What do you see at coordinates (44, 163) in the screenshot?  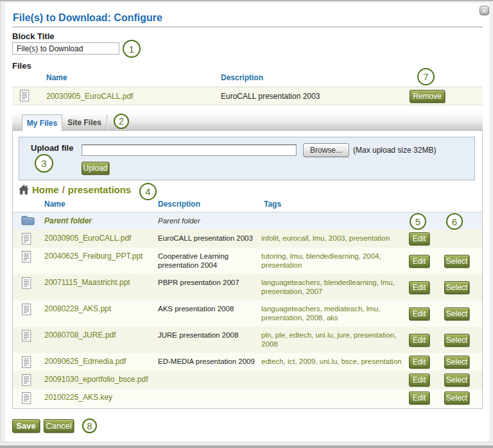 I see `callout-3: 3` at bounding box center [44, 163].